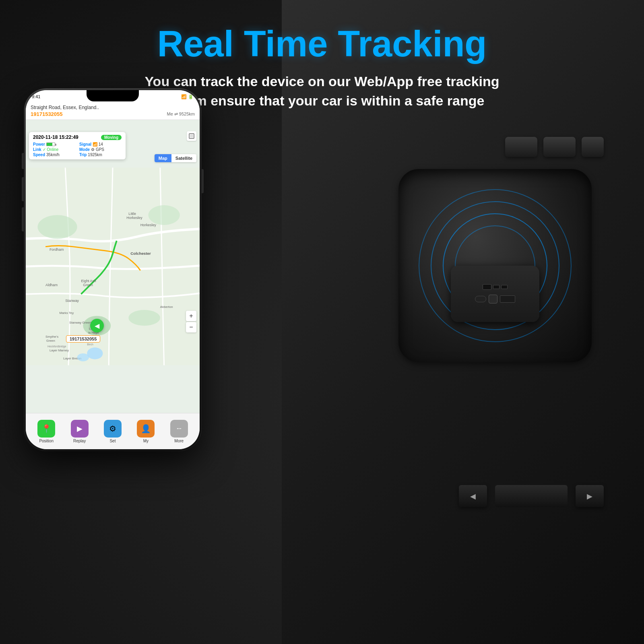  Describe the element at coordinates (23, 161) in the screenshot. I see `silent-switch` at that location.